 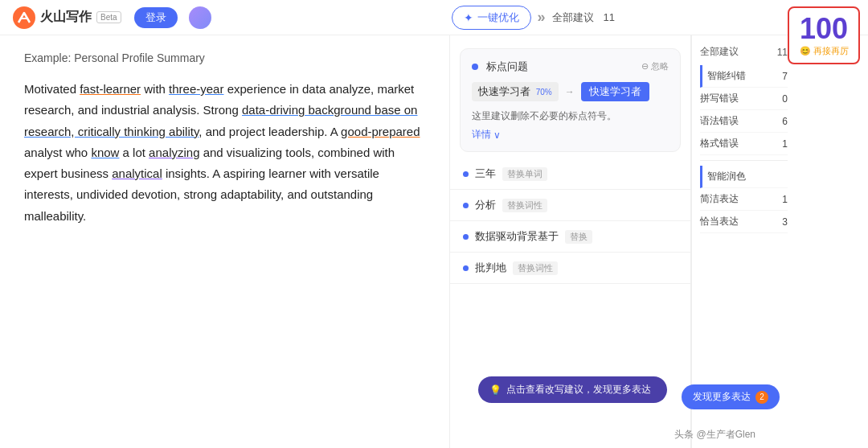 I want to click on circle-icon: ⊖, so click(x=645, y=66).